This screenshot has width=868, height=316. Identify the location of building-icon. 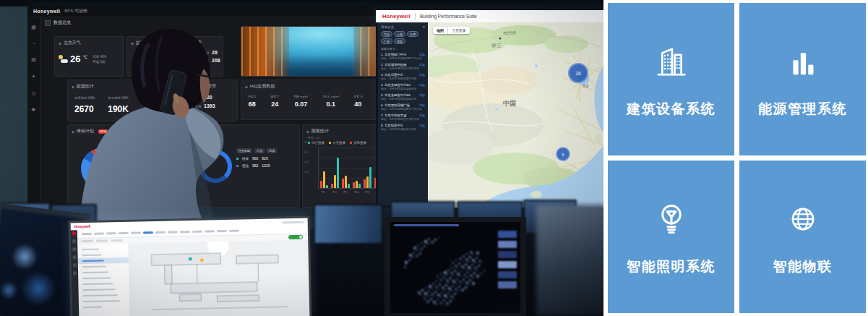
(671, 61).